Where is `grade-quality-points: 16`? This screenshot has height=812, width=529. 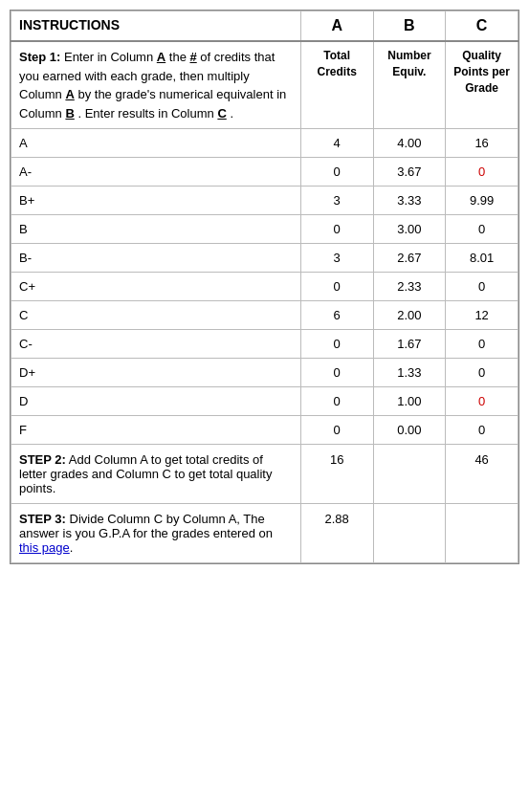 grade-quality-points: 16 is located at coordinates (482, 143).